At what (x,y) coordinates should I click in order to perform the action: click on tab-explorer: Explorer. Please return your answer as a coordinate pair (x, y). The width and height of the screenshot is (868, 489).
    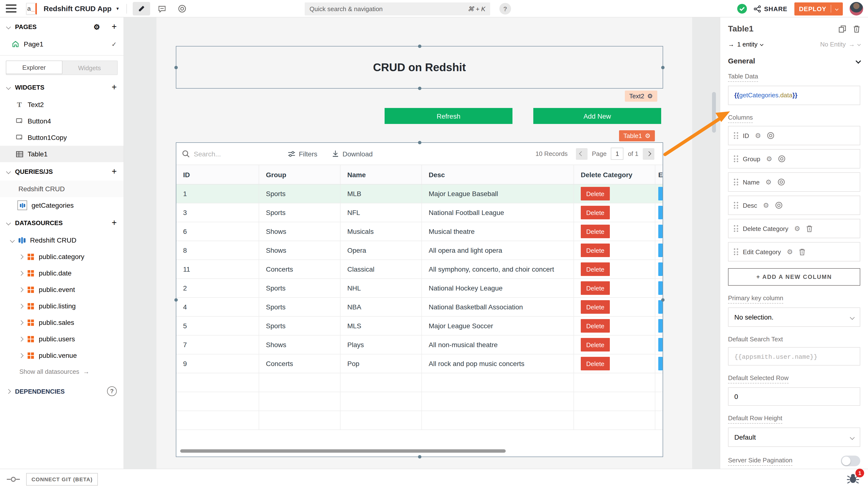
    Looking at the image, I should click on (34, 67).